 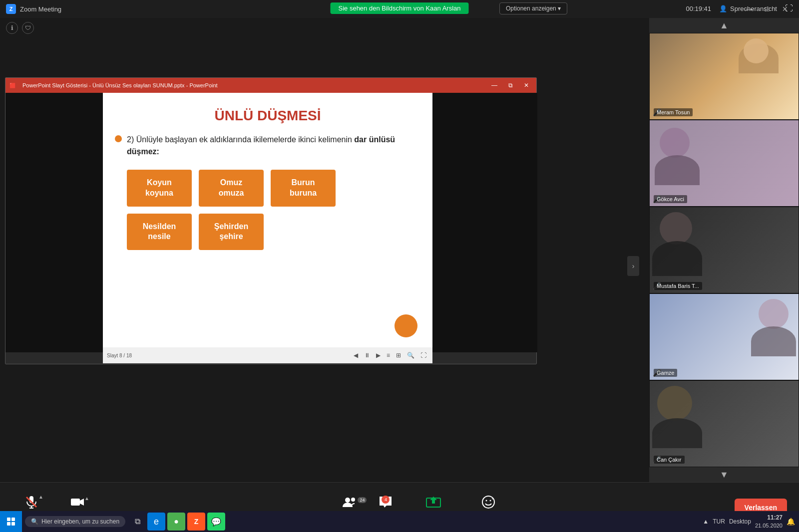 I want to click on speaker-view-label: Sprecheransicht, so click(x=754, y=9).